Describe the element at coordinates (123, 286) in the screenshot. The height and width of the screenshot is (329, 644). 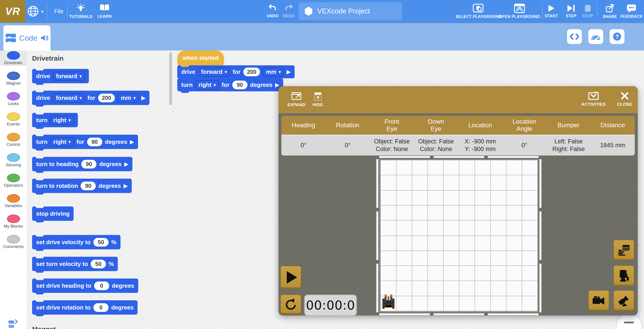
I see `block-label: degrees` at that location.